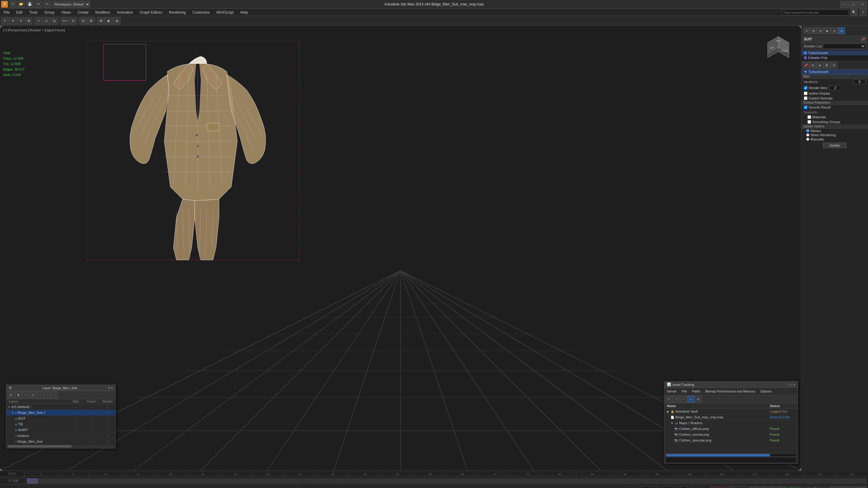 This screenshot has height=488, width=868. What do you see at coordinates (32, 481) in the screenshot?
I see `time-slider-thumb` at bounding box center [32, 481].